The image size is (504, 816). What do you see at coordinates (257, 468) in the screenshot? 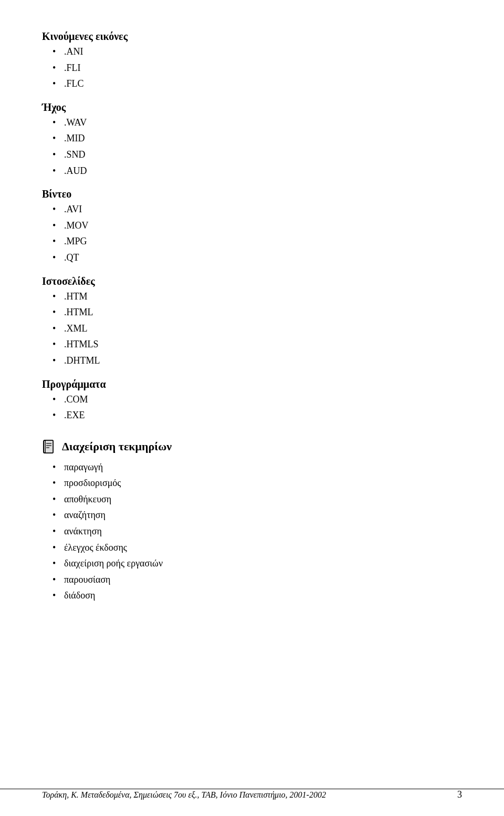
I see `list-item: παραγωγή` at bounding box center [257, 468].